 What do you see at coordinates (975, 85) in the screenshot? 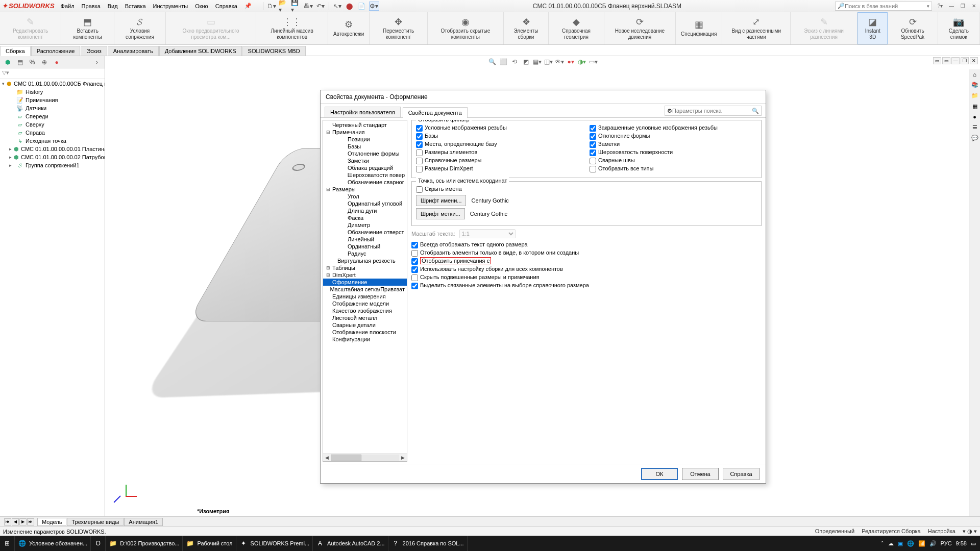
I see `design-library-icon: 📚` at bounding box center [975, 85].